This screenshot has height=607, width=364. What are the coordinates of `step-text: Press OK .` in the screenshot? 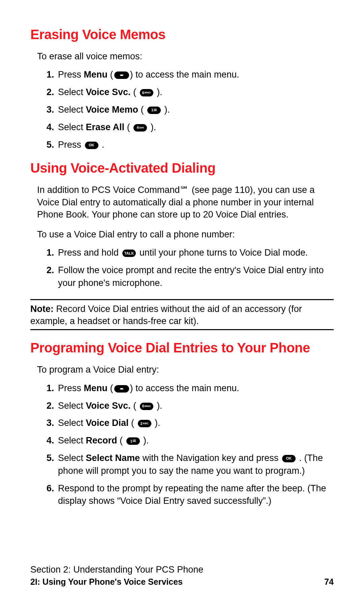 It's located at (196, 145).